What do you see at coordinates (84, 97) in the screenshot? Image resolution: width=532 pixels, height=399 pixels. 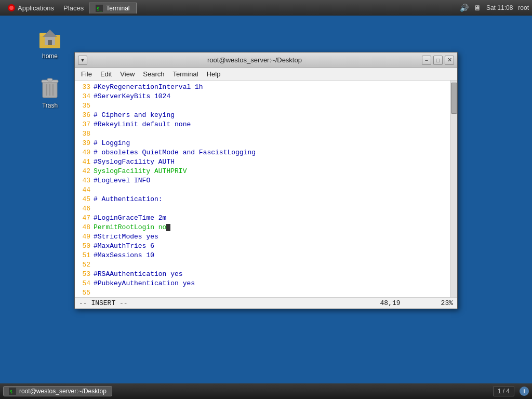 I see `line-number: 34` at bounding box center [84, 97].